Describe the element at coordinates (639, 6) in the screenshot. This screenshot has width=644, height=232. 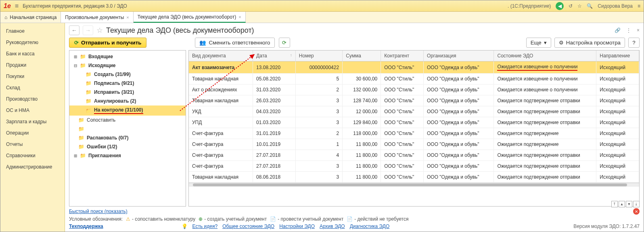
I see `filter-icon: ≡` at that location.